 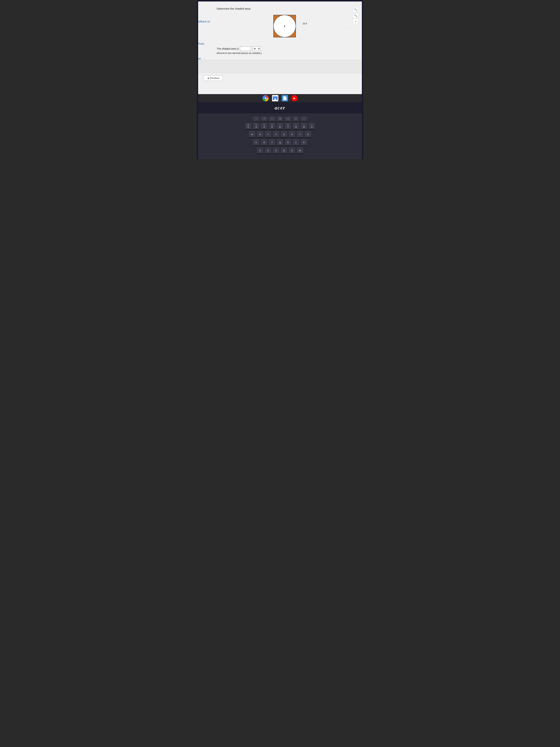 I want to click on key-h: h, so click(x=288, y=143).